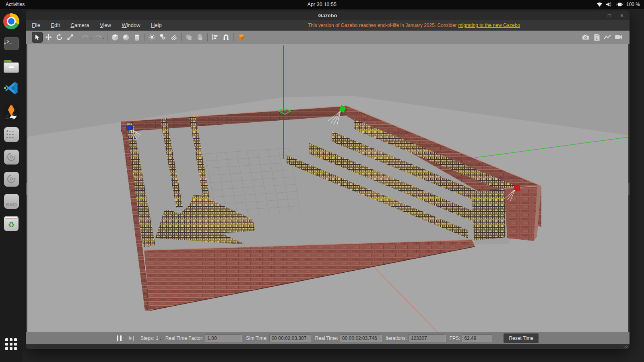 The height and width of the screenshot is (362, 644). What do you see at coordinates (126, 37) in the screenshot?
I see `sphere-icon` at bounding box center [126, 37].